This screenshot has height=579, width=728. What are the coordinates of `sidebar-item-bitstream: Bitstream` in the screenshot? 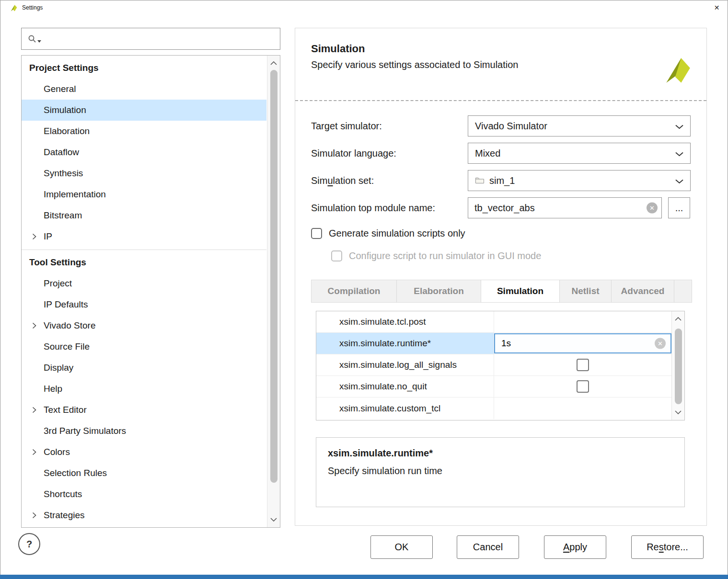 It's located at (144, 216).